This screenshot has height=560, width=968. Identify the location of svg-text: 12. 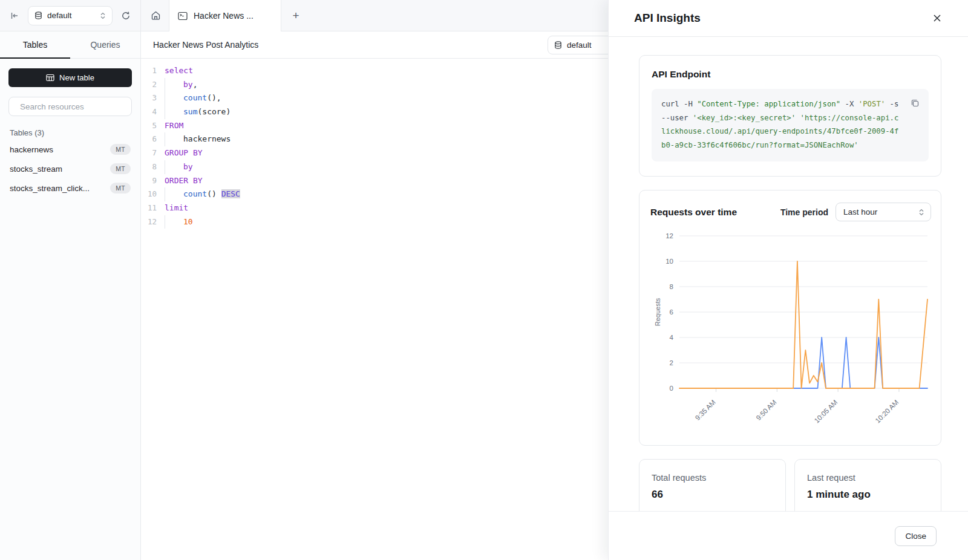
(669, 236).